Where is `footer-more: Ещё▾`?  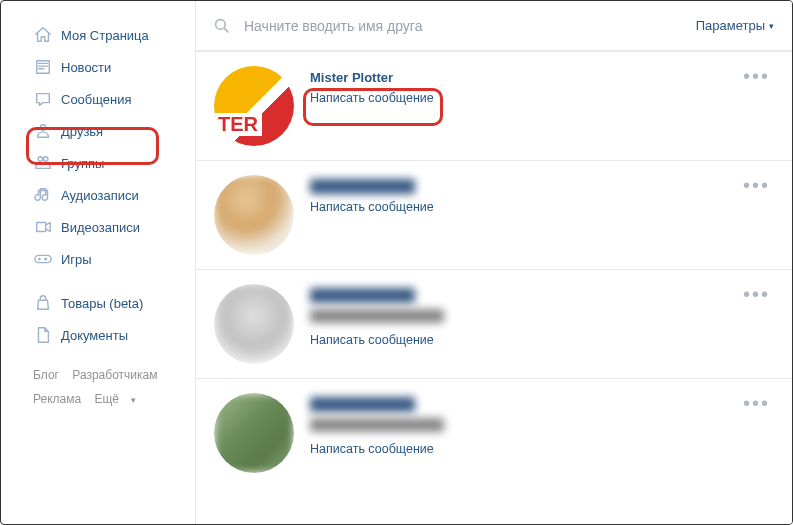 footer-more: Ещё▾ is located at coordinates (120, 399).